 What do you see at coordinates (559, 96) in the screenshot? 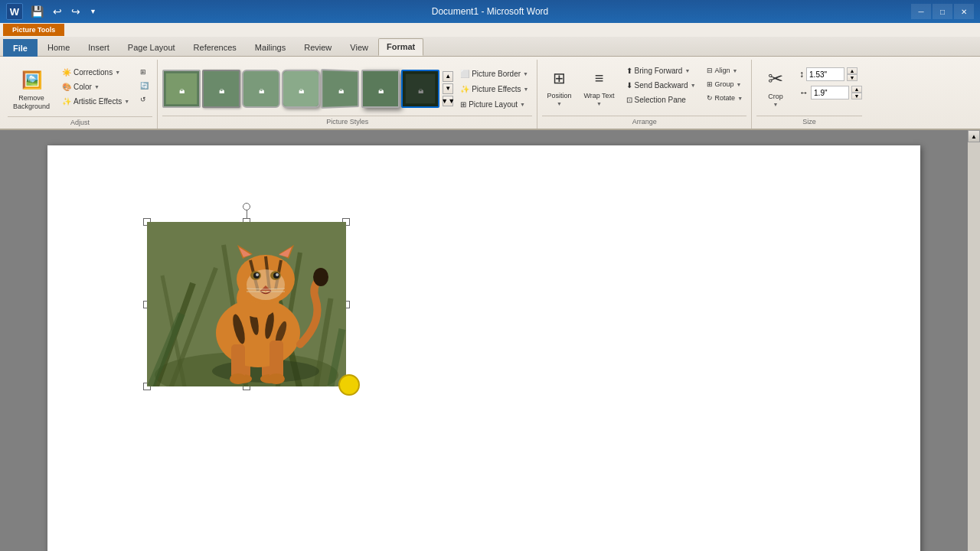
I see `position-label: Position` at bounding box center [559, 96].